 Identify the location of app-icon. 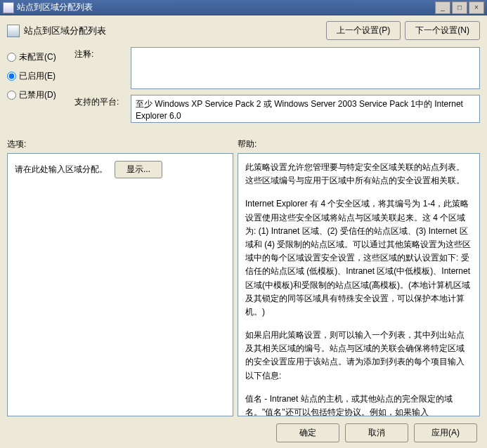
(8, 8).